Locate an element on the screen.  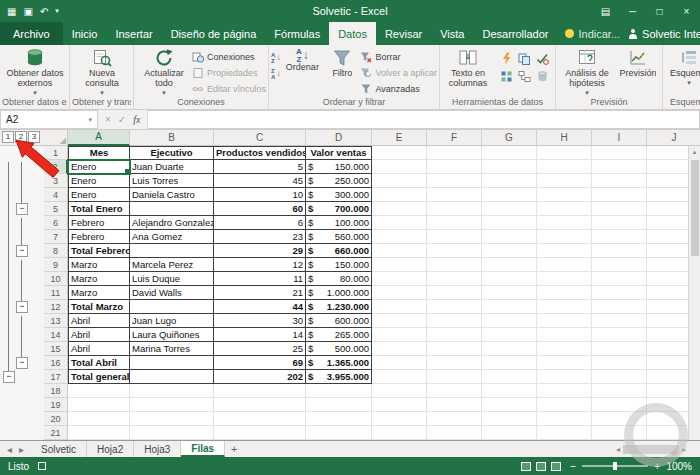
cell-E2 is located at coordinates (400, 167).